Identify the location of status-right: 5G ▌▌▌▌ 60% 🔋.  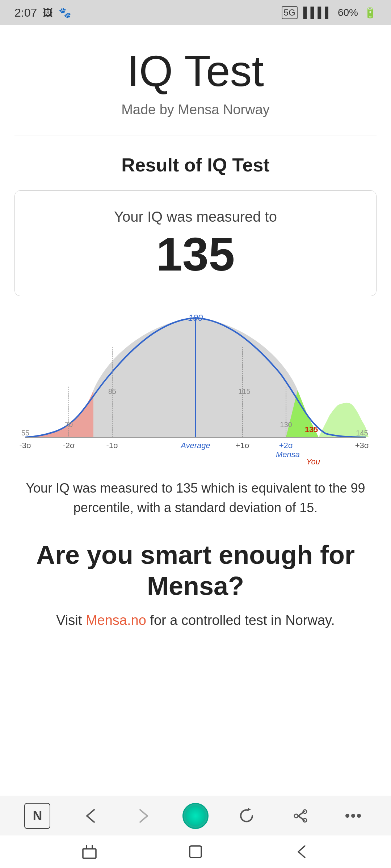
(329, 13).